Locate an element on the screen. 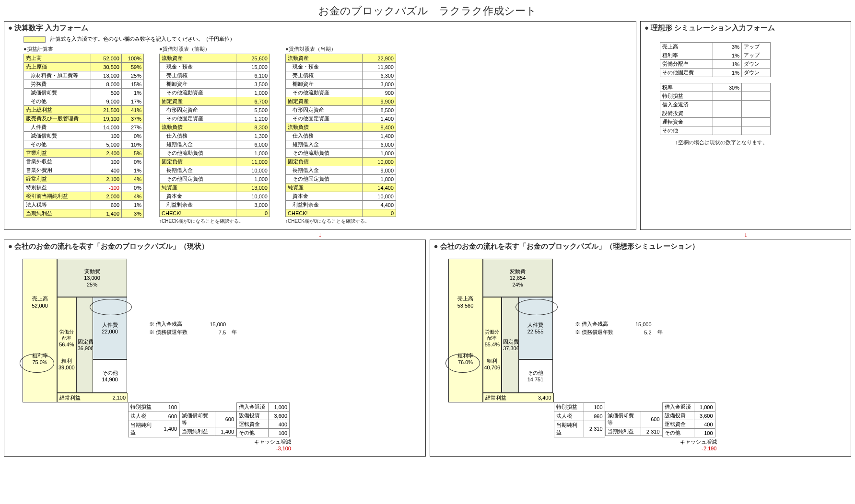 The height and width of the screenshot is (504, 855). row-value: 30% is located at coordinates (727, 88).